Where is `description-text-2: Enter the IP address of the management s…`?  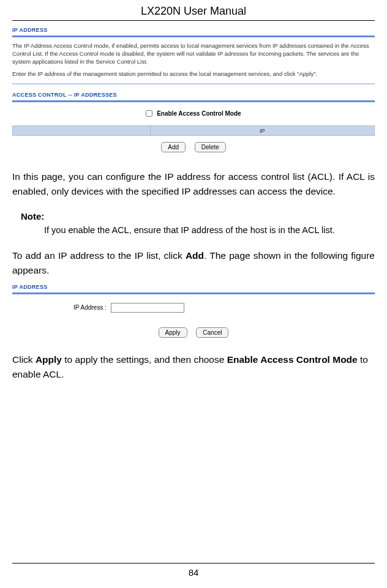 description-text-2: Enter the IP address of the management s… is located at coordinates (194, 75).